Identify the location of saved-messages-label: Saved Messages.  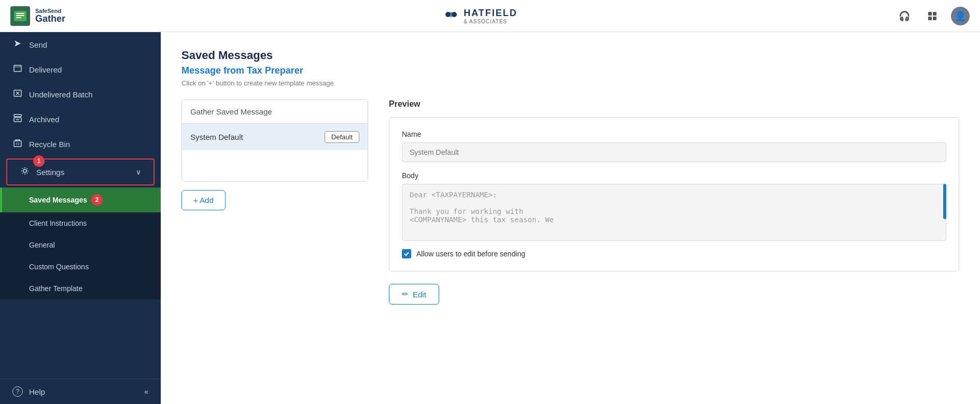
(58, 200).